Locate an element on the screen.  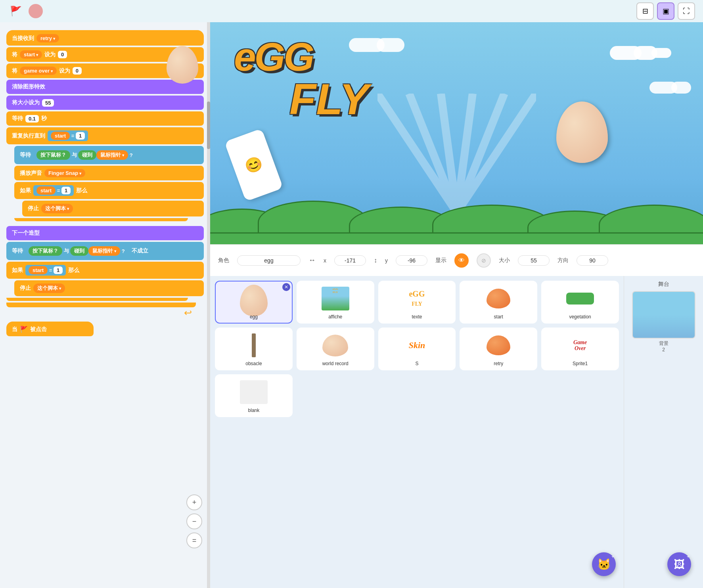
zoom-in-button: + is located at coordinates (194, 502).